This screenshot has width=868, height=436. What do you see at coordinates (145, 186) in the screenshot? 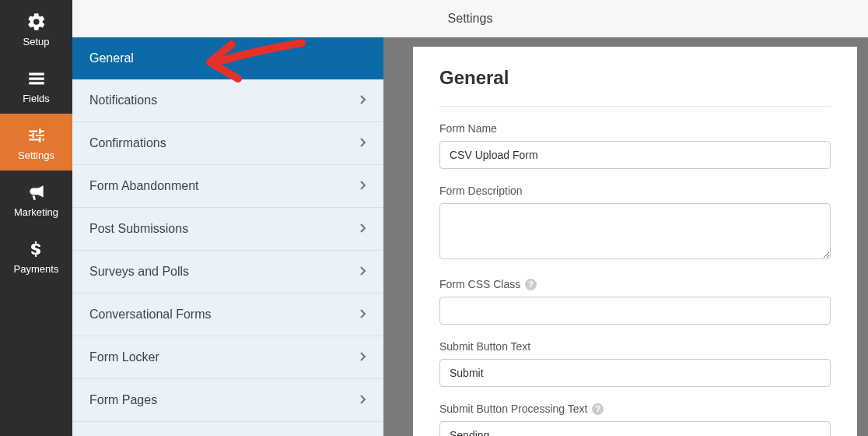
I see `settings-item-label: Form Abandonment` at bounding box center [145, 186].